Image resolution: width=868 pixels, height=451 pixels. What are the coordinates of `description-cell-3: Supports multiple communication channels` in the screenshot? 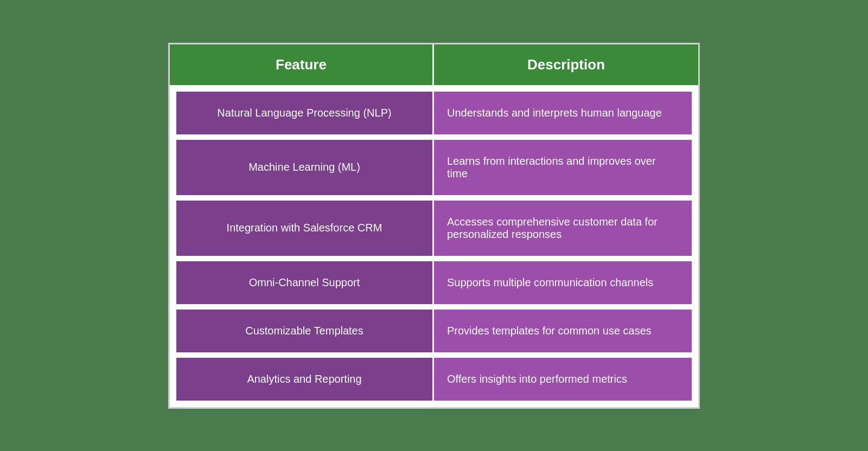 It's located at (563, 283).